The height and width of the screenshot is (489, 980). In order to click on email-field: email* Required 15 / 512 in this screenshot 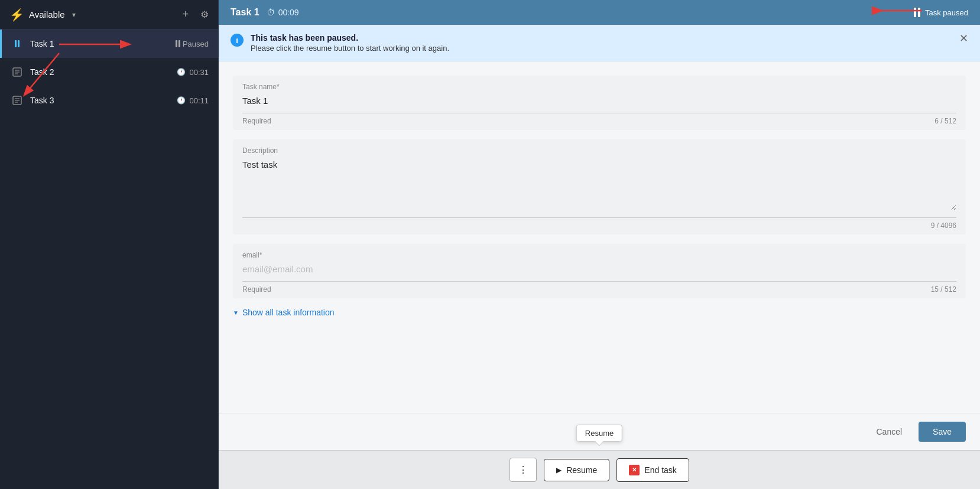, I will do `click(599, 271)`.